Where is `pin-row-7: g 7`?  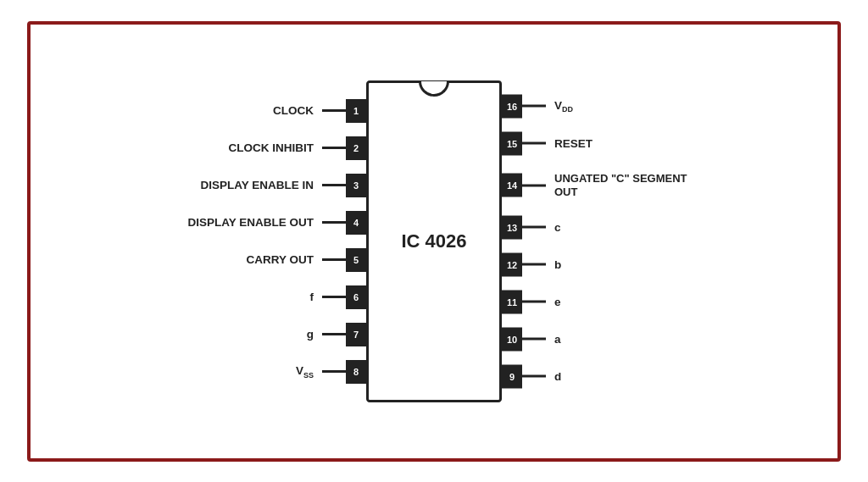 pin-row-7: g 7 is located at coordinates (276, 335).